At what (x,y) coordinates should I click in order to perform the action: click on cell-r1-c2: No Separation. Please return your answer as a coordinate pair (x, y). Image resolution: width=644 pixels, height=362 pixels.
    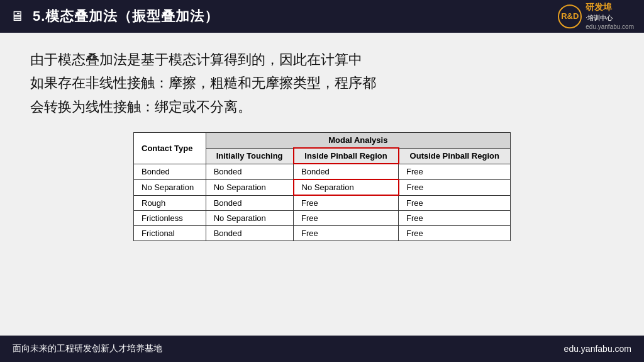
    Looking at the image, I should click on (346, 188).